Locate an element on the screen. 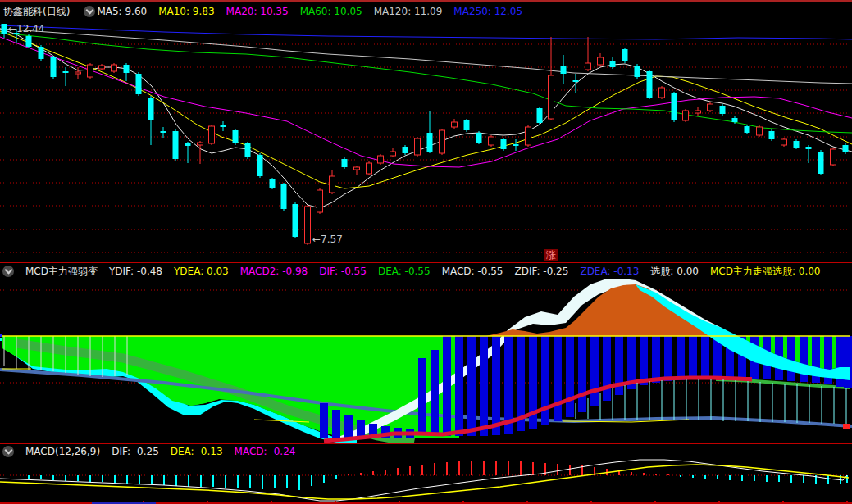 The image size is (852, 504). indicator-value: MA20: 10.35 is located at coordinates (257, 11).